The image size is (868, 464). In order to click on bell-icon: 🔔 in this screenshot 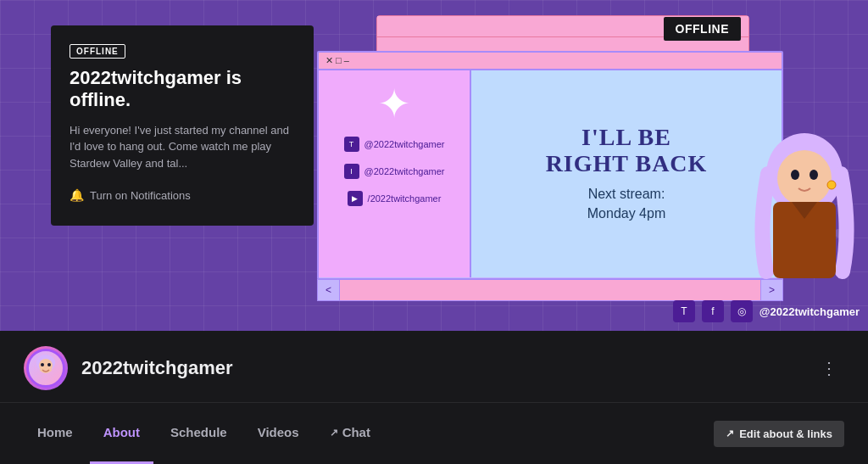, I will do `click(76, 195)`.